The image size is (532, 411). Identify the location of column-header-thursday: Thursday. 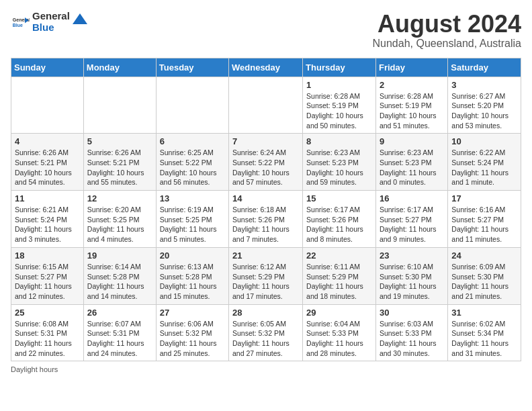
(340, 67).